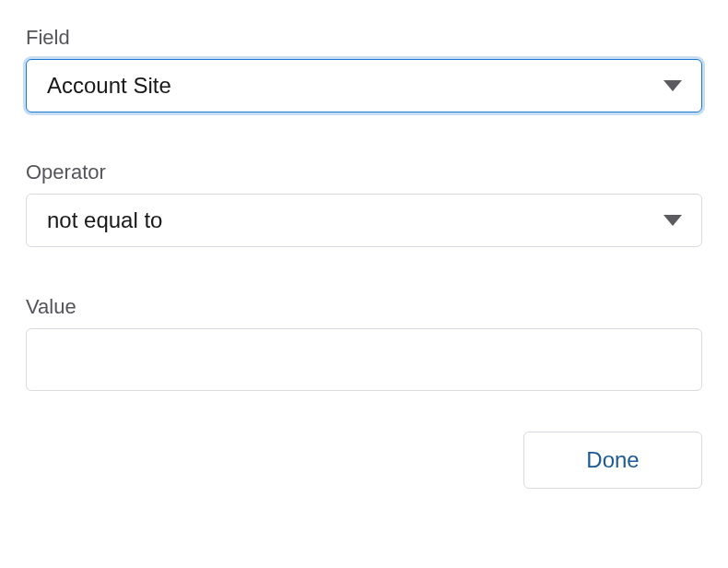 This screenshot has height=568, width=728. What do you see at coordinates (364, 360) in the screenshot?
I see `value-input` at bounding box center [364, 360].